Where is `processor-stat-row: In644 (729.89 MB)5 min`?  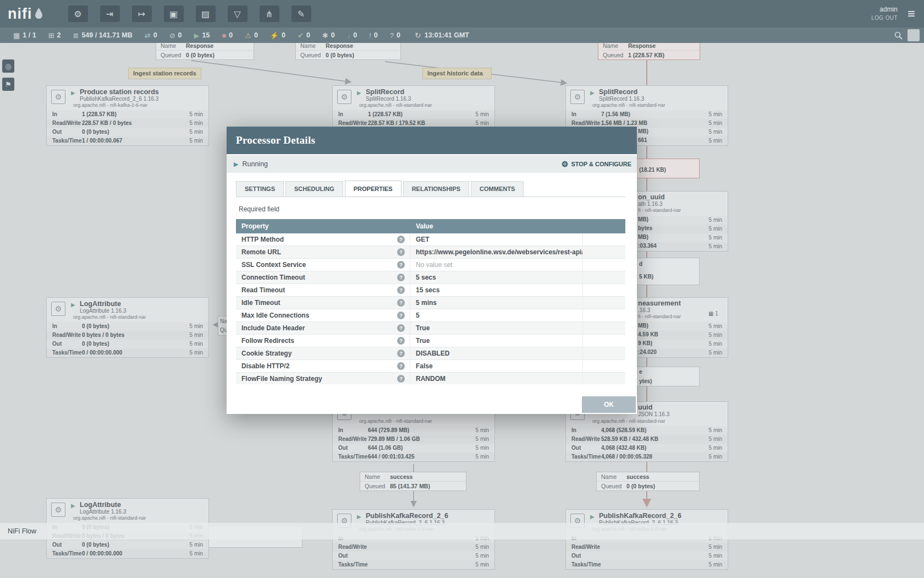
processor-stat-row: In644 (729.89 MB)5 min is located at coordinates (414, 430).